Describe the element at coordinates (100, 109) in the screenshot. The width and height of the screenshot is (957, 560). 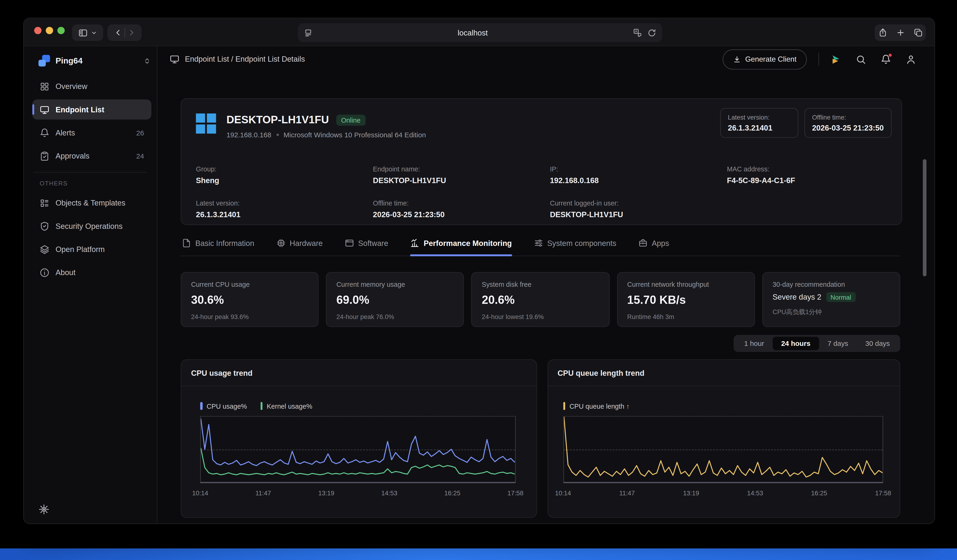
I see `sidebar-item-label: Endpoint List` at that location.